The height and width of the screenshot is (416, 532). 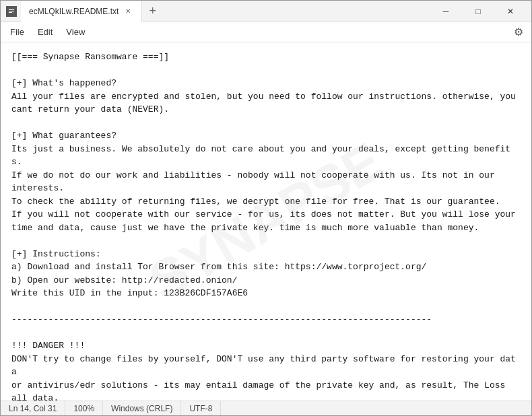 What do you see at coordinates (510, 11) in the screenshot?
I see `close-button: ✕` at bounding box center [510, 11].